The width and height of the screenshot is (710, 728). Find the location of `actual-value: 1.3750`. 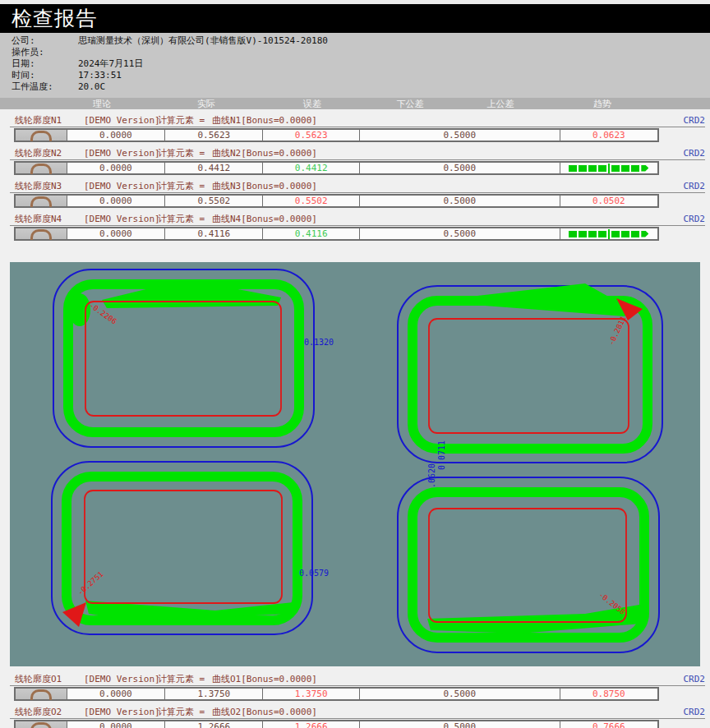

actual-value: 1.3750 is located at coordinates (214, 693).